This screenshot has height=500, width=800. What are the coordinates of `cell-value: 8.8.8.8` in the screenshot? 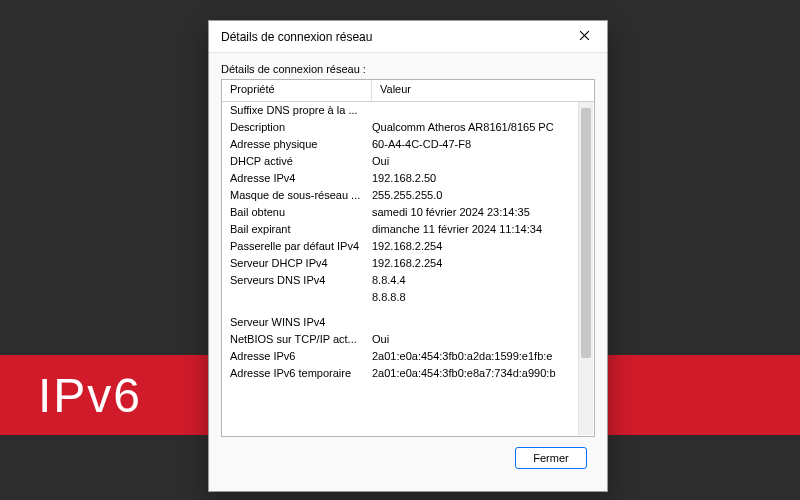 It's located at (479, 298).